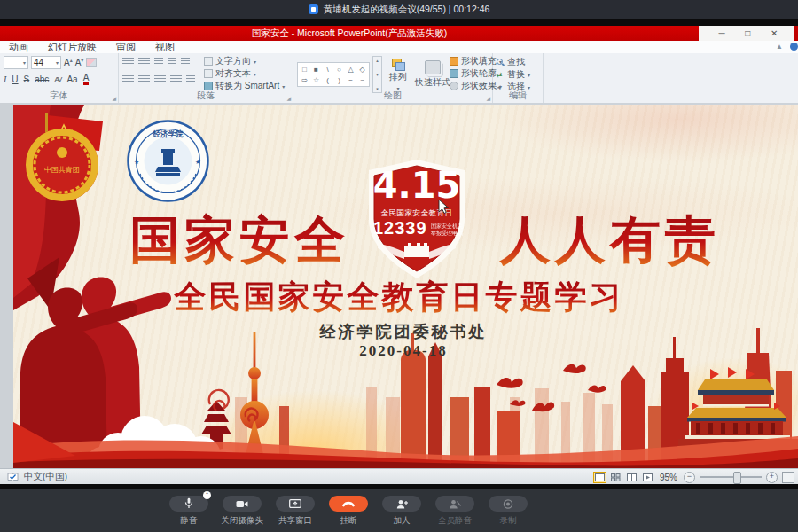 The width and height of the screenshot is (798, 532). What do you see at coordinates (295, 511) in the screenshot?
I see `share-window-button: 共享窗口` at bounding box center [295, 511].